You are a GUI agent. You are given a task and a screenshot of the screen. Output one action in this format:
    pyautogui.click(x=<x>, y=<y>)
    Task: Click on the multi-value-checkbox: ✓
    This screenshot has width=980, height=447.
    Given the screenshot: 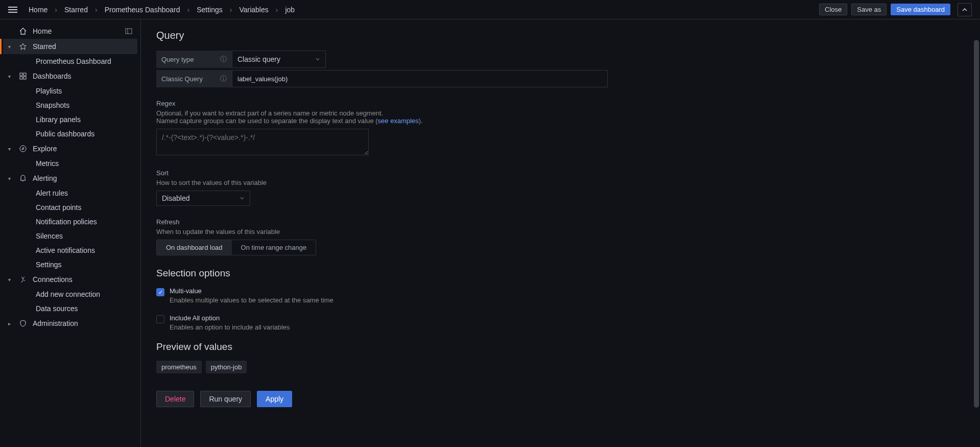 What is the action you would take?
    pyautogui.click(x=160, y=292)
    